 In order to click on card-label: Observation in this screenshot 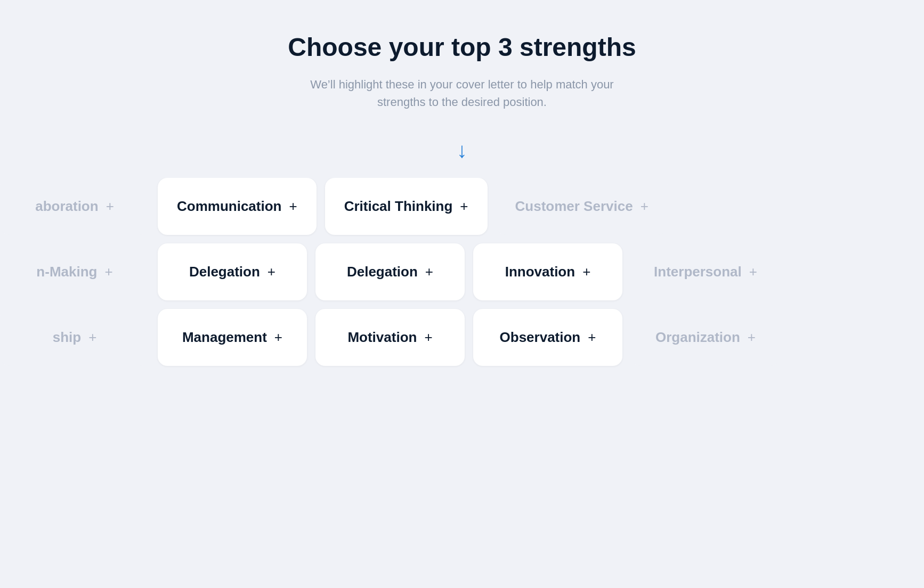, I will do `click(540, 338)`.